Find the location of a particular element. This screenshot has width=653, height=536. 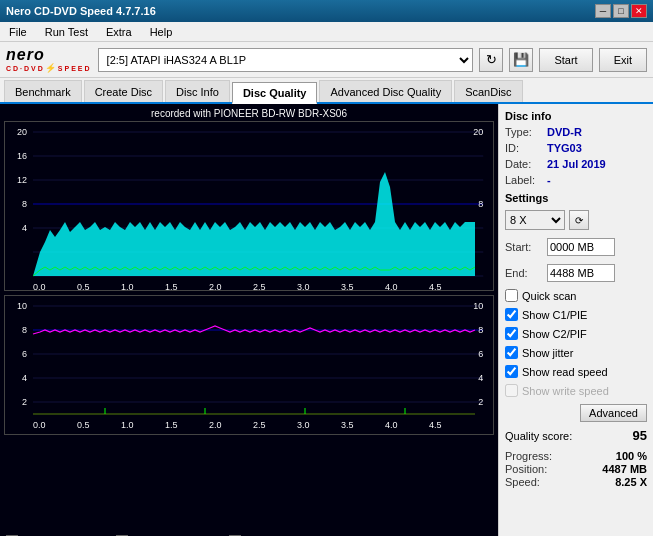

title-bar-title: Nero CD-DVD Speed 4.7.7.16 is located at coordinates (81, 11).